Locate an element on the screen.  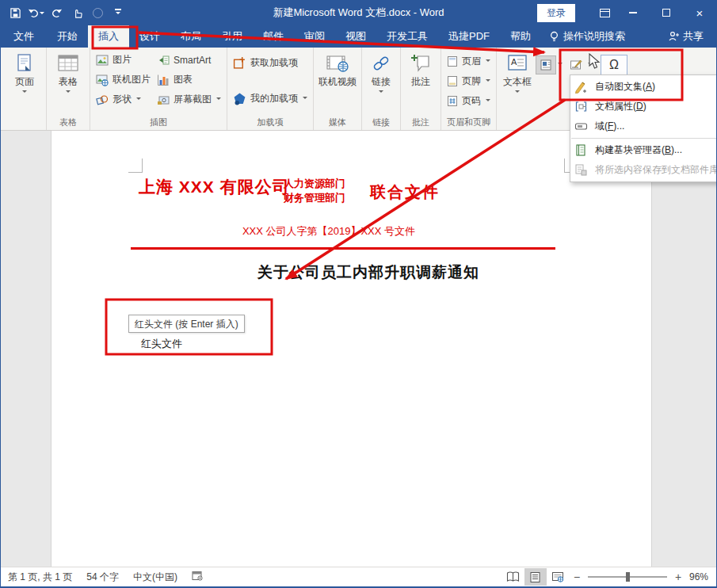
web-layout-icon is located at coordinates (558, 577).